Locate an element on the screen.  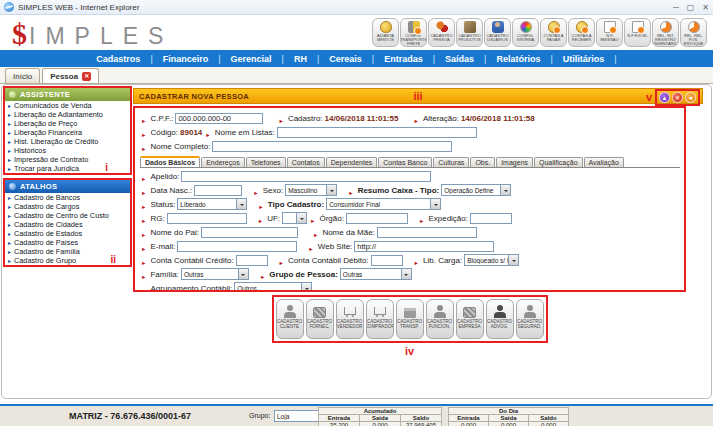
form-tab-enderecos: Endereços is located at coordinates (222, 162).